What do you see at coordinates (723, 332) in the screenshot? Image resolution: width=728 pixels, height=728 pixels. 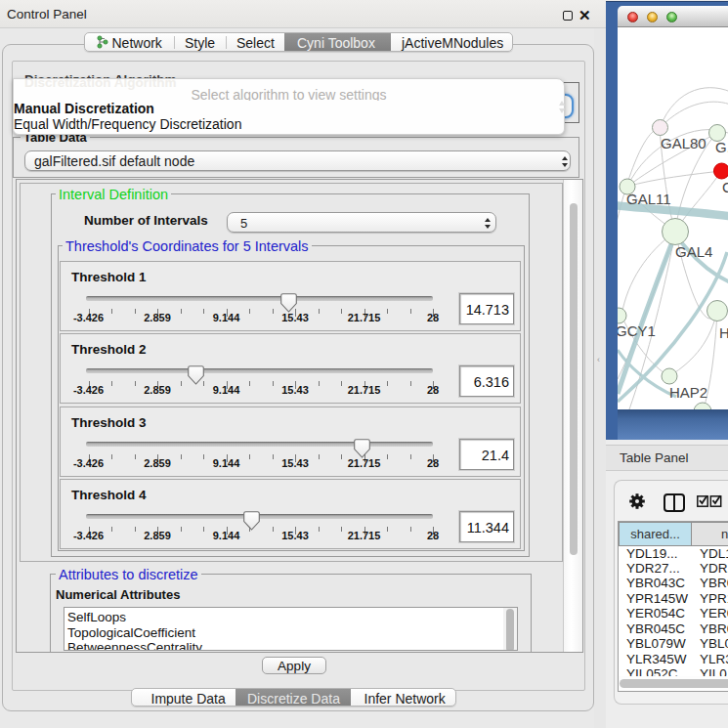 I see `svg-text: H` at bounding box center [723, 332].